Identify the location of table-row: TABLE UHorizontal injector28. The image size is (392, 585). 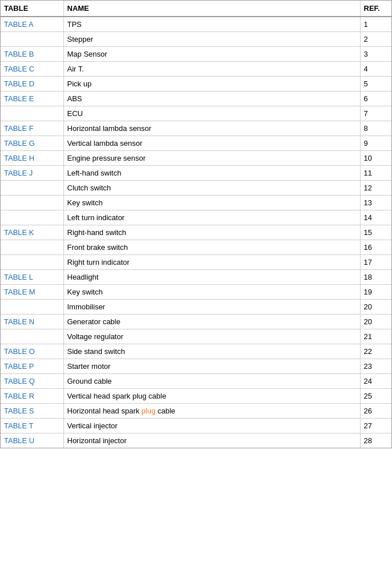
(196, 441).